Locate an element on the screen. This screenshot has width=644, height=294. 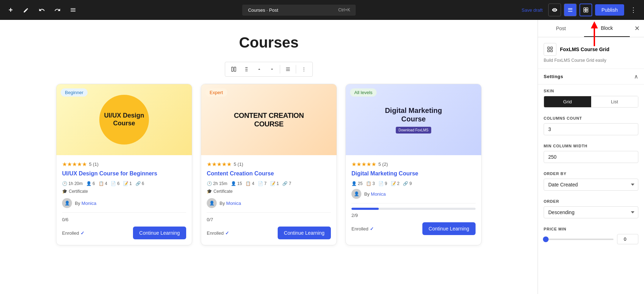
tab-block: Block is located at coordinates (607, 28).